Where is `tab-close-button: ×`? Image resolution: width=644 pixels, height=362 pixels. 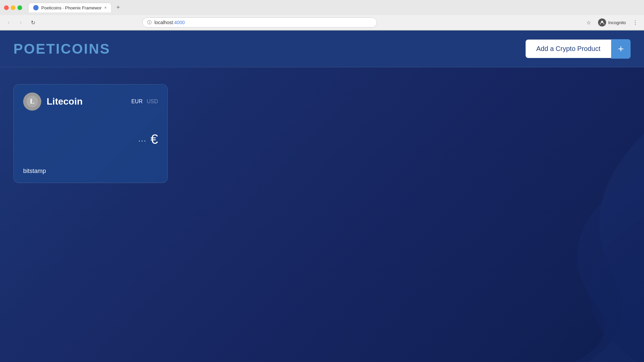
tab-close-button: × is located at coordinates (105, 8).